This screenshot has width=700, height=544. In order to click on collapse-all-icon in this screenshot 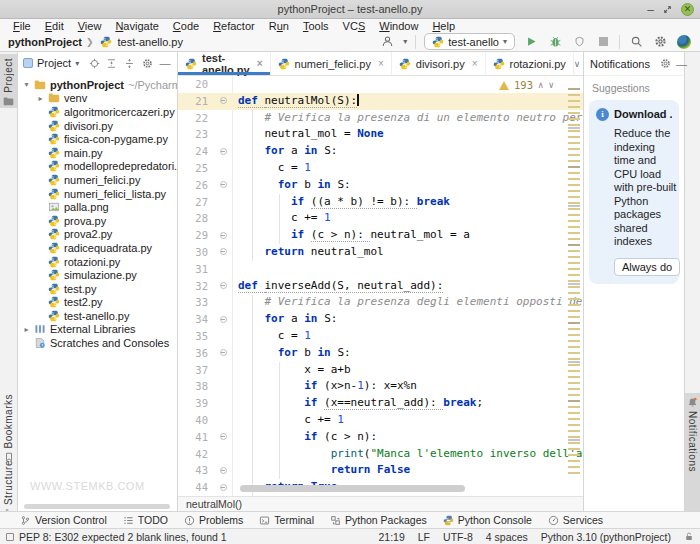, I will do `click(130, 64)`.